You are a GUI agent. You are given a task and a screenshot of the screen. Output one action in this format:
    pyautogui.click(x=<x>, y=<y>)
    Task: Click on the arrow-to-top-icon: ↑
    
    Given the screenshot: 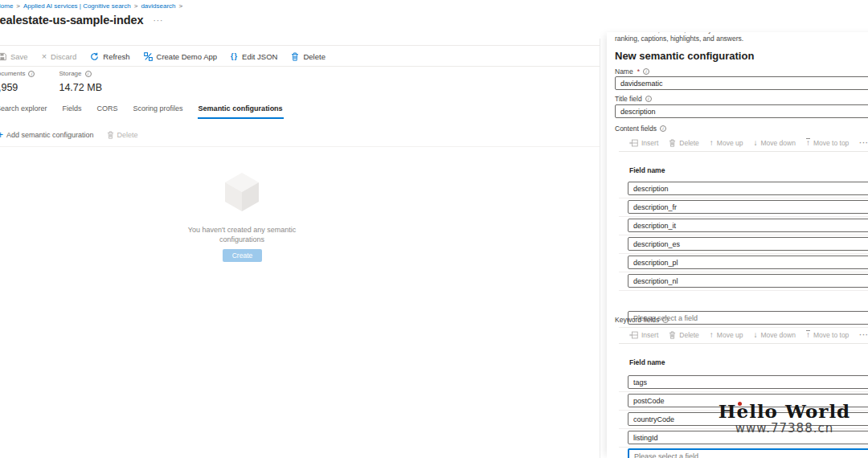 What is the action you would take?
    pyautogui.click(x=809, y=334)
    